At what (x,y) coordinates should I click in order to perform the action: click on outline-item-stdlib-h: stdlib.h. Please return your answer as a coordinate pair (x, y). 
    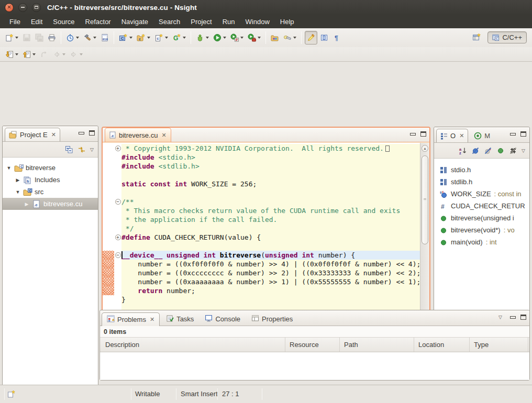
    Looking at the image, I should click on (482, 182).